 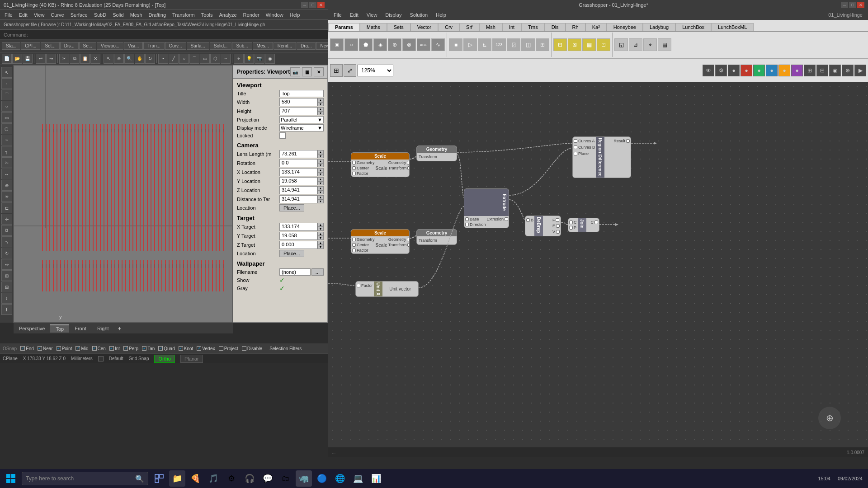 What do you see at coordinates (159, 479) in the screenshot?
I see `taskbar-icon-view` at bounding box center [159, 479].